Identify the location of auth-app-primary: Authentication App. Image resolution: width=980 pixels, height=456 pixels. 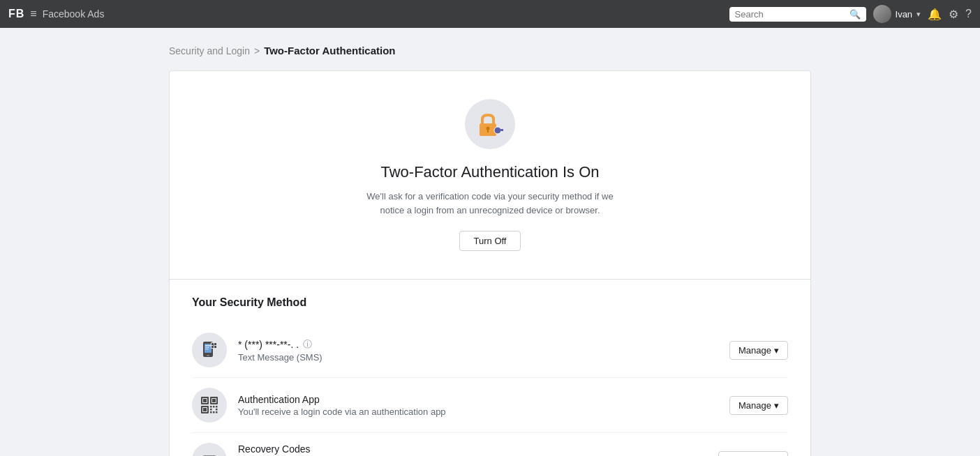
(484, 400).